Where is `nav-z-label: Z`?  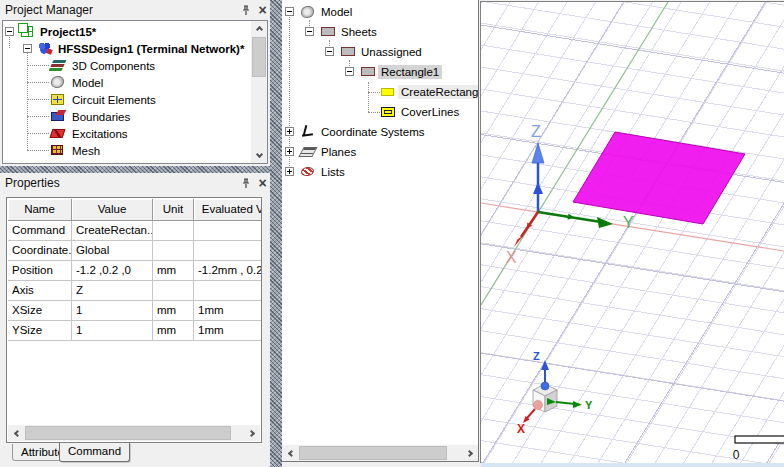
nav-z-label: Z is located at coordinates (536, 356).